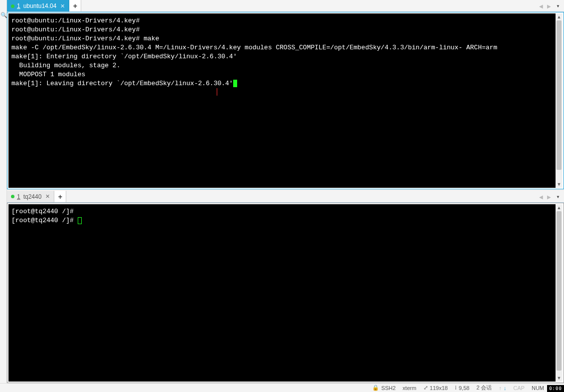 This screenshot has width=564, height=392. What do you see at coordinates (282, 388) in the screenshot?
I see `statusbar: 🔒 SSH2 xterm ⤢ 119x18 ⁞ 9,58 2 会话 ↑ ↓ CA…` at bounding box center [282, 388].